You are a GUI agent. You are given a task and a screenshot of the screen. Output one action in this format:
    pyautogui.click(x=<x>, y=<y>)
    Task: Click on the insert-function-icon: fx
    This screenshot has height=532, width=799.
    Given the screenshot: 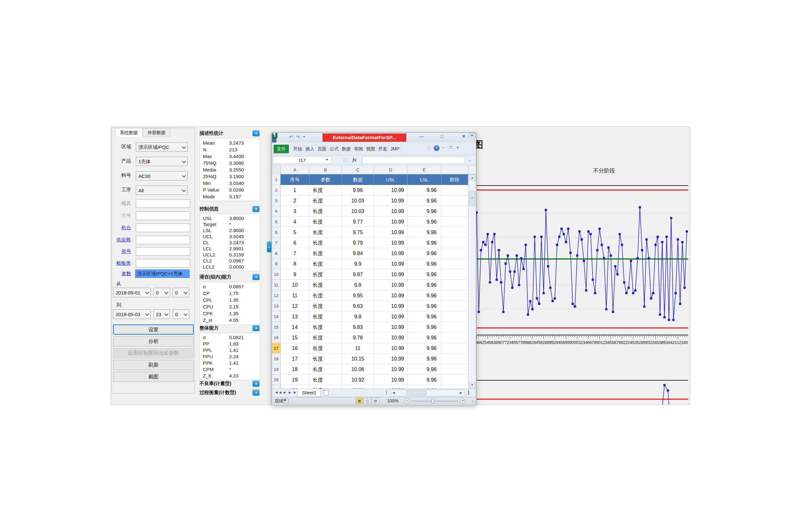 What is the action you would take?
    pyautogui.click(x=355, y=160)
    